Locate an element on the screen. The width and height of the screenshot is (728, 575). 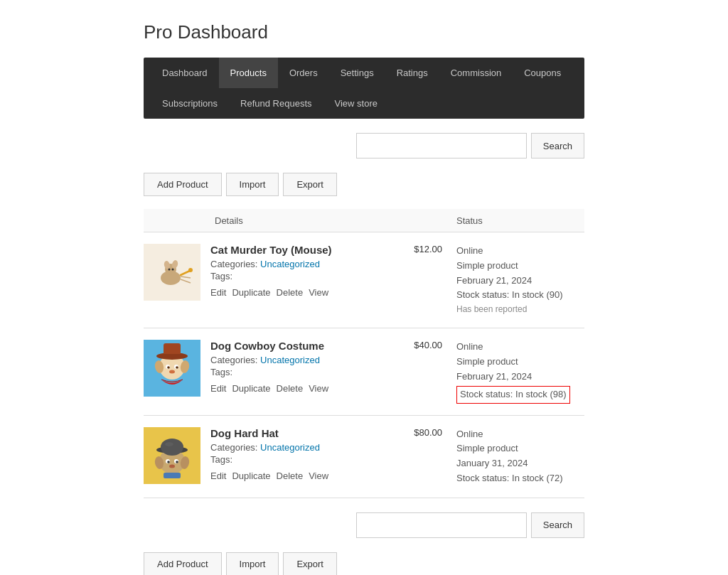
table-row: Cat Murder Toy (Mouse) Categories: Uncat… is located at coordinates (364, 280).